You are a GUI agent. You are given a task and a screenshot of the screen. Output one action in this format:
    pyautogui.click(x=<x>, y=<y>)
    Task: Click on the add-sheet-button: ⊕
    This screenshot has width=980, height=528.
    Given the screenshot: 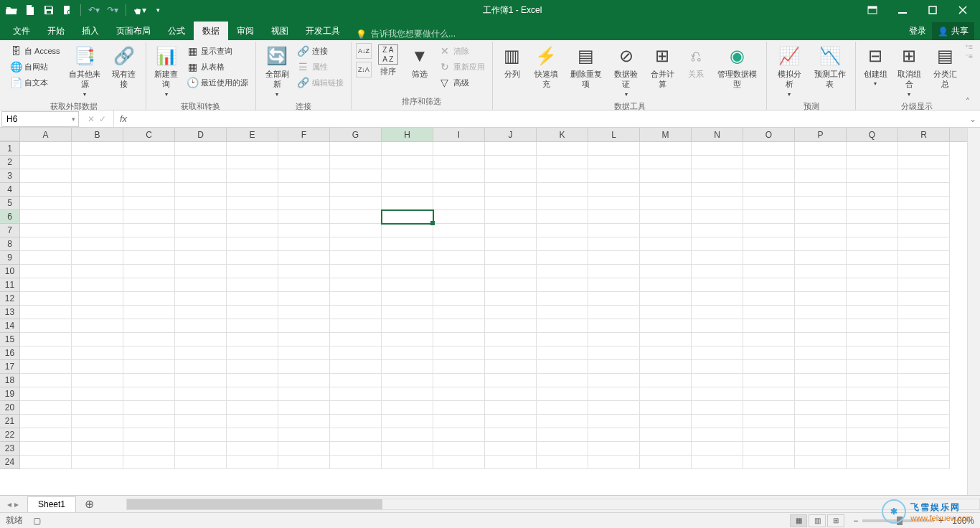 What is the action you would take?
    pyautogui.click(x=89, y=504)
    